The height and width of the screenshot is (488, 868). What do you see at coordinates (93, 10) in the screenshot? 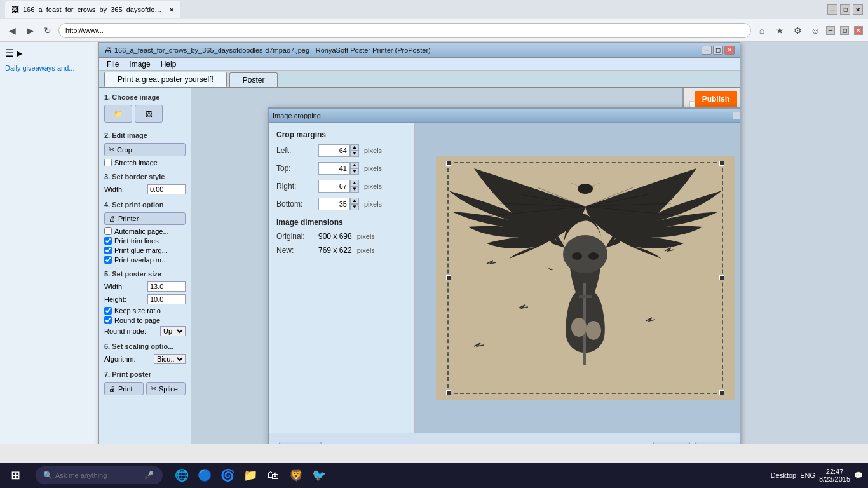
I see `browser-tab-active: 🖼 166_a_feast_for_crows_by_365_daysofdoo…` at bounding box center [93, 10].